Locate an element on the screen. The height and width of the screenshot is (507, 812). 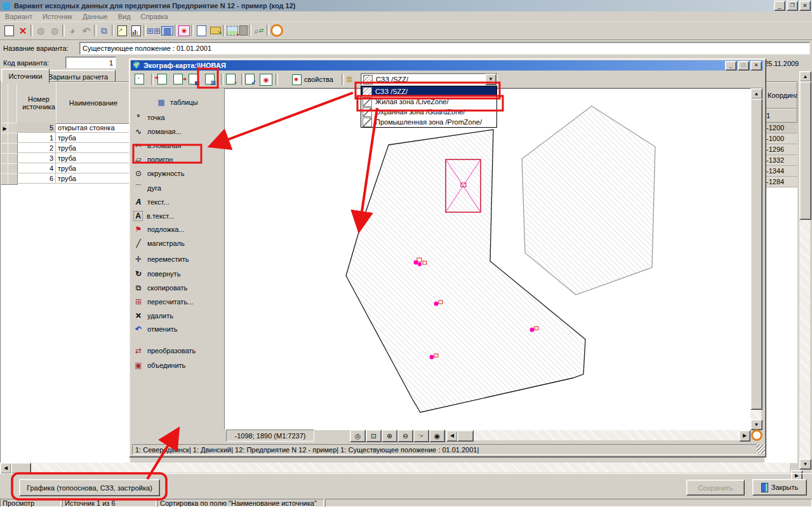
tool-recalculate: ⊞ пересчитать... is located at coordinates (177, 302).